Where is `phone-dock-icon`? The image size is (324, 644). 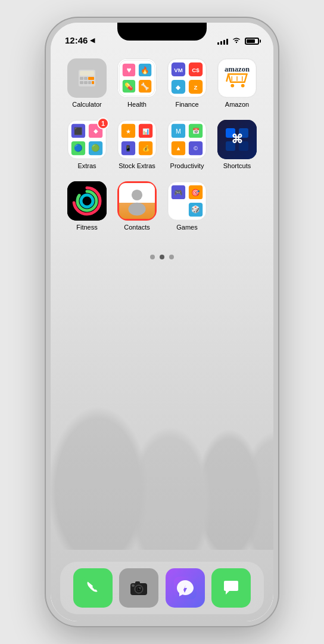
phone-dock-icon is located at coordinates (93, 588).